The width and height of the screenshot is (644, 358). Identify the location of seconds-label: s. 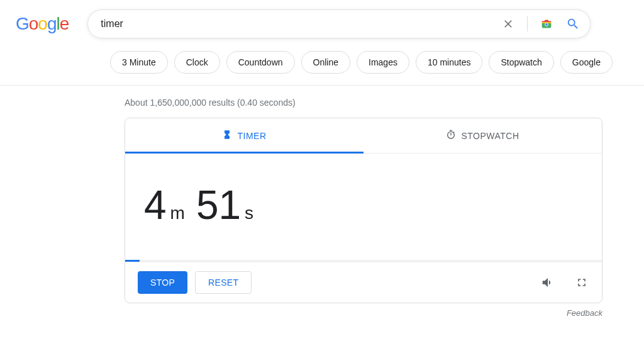
(249, 213).